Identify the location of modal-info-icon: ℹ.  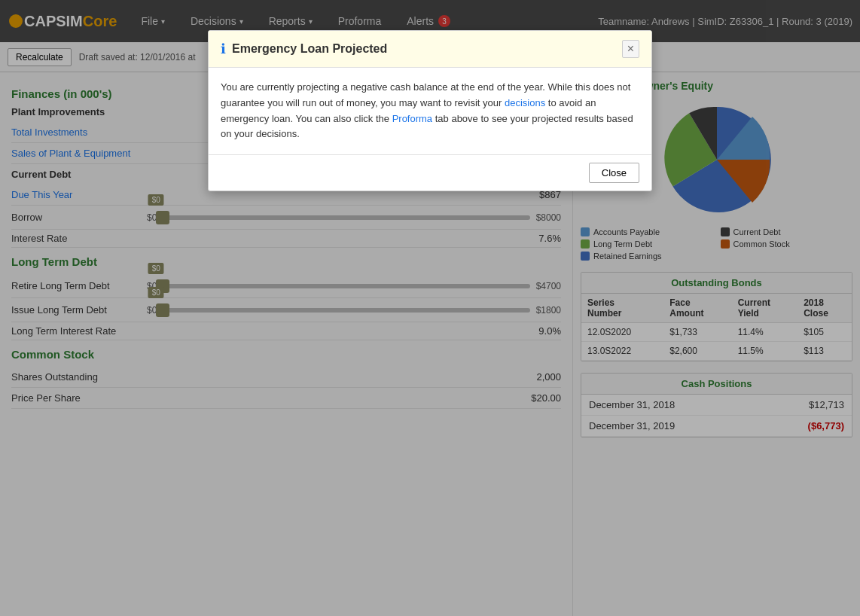
(223, 49).